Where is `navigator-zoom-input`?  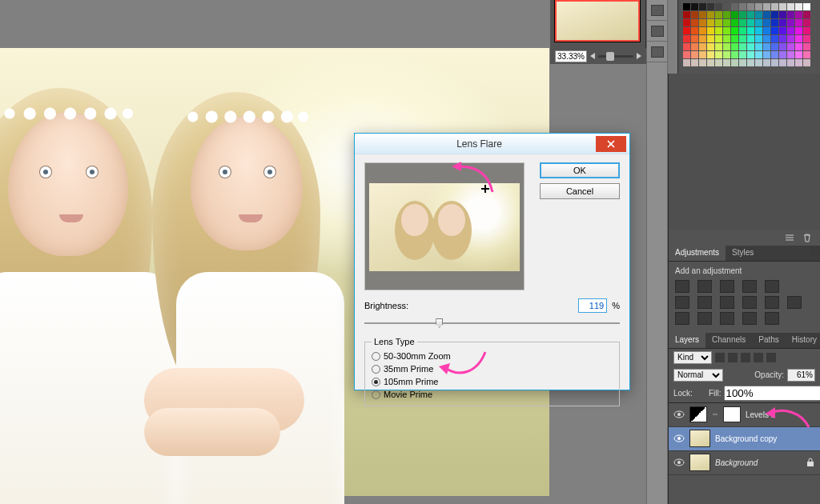 navigator-zoom-input is located at coordinates (571, 56).